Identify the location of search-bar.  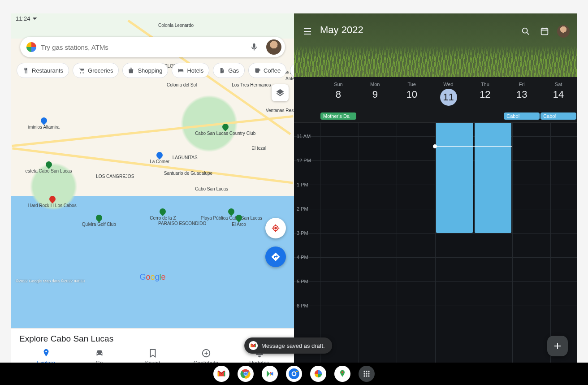
(152, 47).